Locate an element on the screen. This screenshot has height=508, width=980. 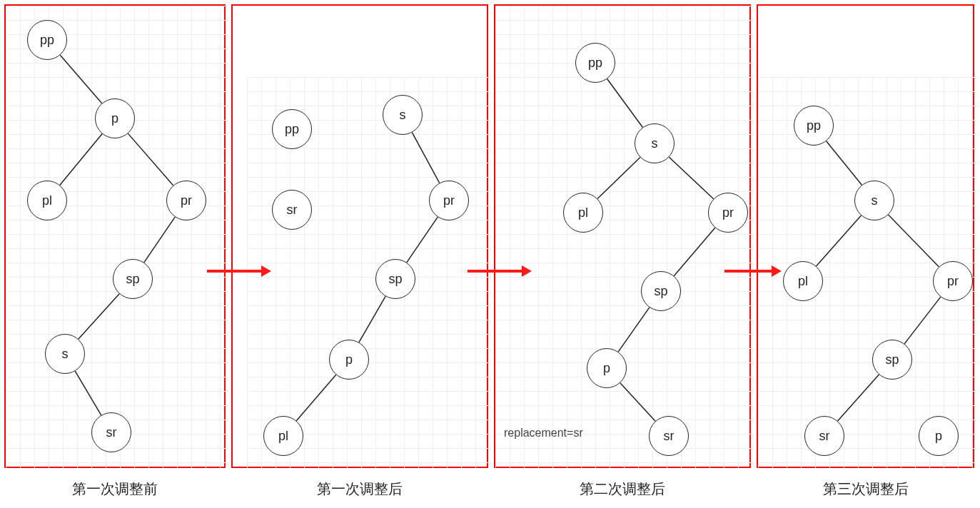
edge-p-pr is located at coordinates (150, 160).